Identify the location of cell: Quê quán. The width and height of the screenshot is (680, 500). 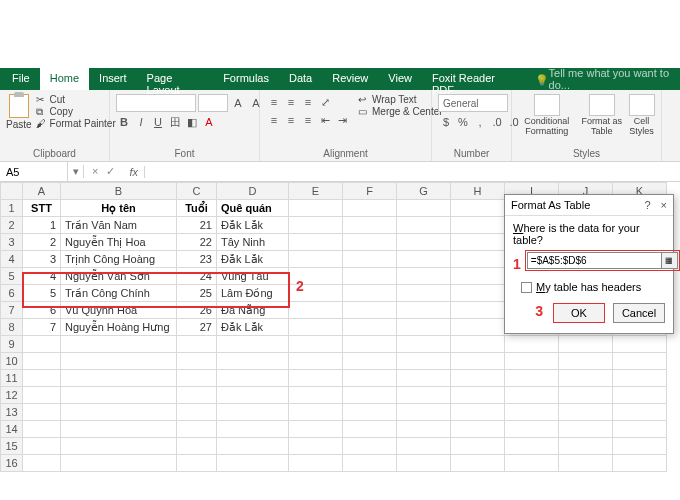
(253, 208).